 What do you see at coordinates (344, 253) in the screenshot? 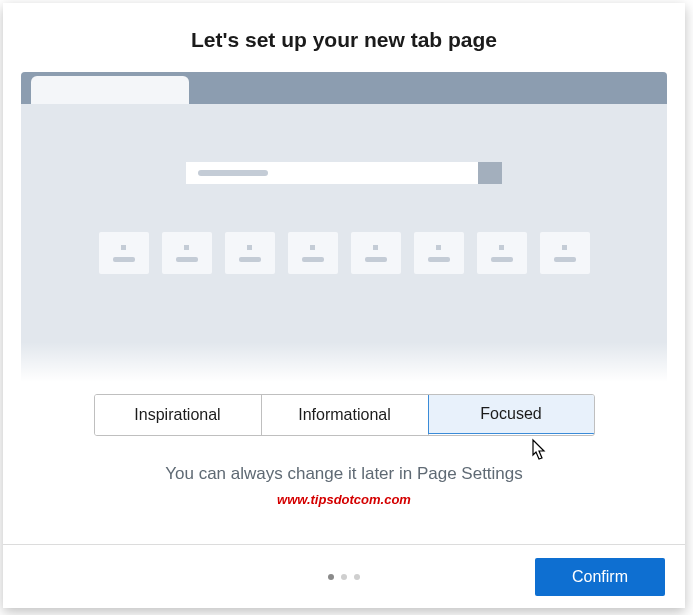
I see `preview-tiles` at bounding box center [344, 253].